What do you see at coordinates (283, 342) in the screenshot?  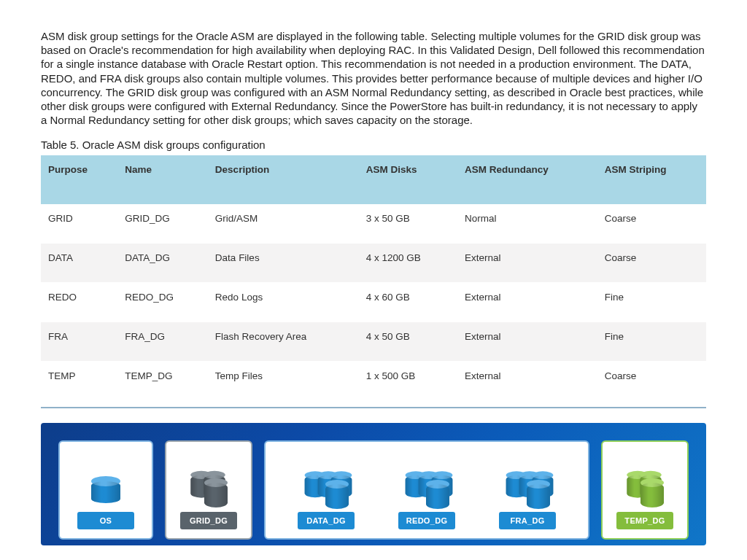 I see `cell-desc: Flash Recovery Area` at bounding box center [283, 342].